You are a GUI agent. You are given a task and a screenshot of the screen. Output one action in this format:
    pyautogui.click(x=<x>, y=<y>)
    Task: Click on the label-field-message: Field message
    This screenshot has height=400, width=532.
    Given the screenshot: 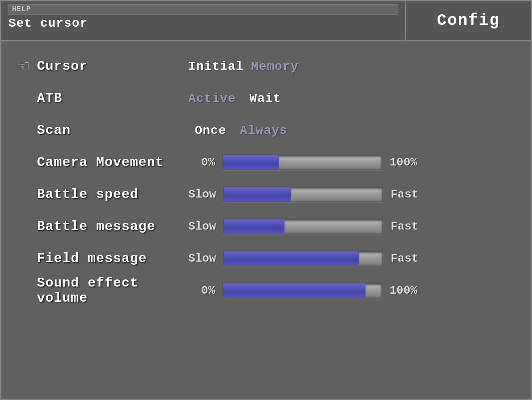 What is the action you would take?
    pyautogui.click(x=113, y=259)
    